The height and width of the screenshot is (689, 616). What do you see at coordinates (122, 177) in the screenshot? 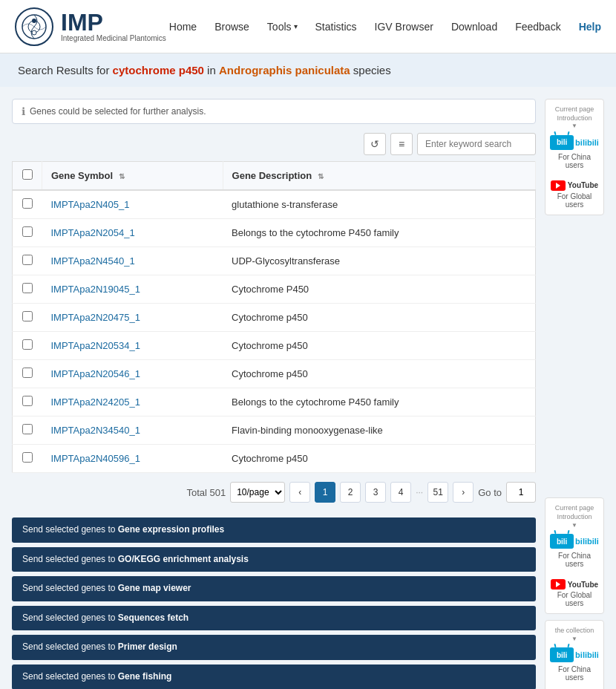
I see `gene-symbol-sort-icon: ⇅` at bounding box center [122, 177].